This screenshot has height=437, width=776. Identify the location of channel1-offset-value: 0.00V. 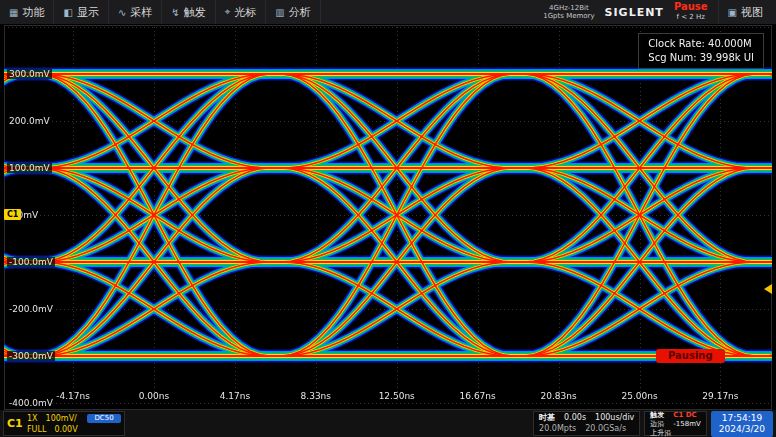
(66, 430).